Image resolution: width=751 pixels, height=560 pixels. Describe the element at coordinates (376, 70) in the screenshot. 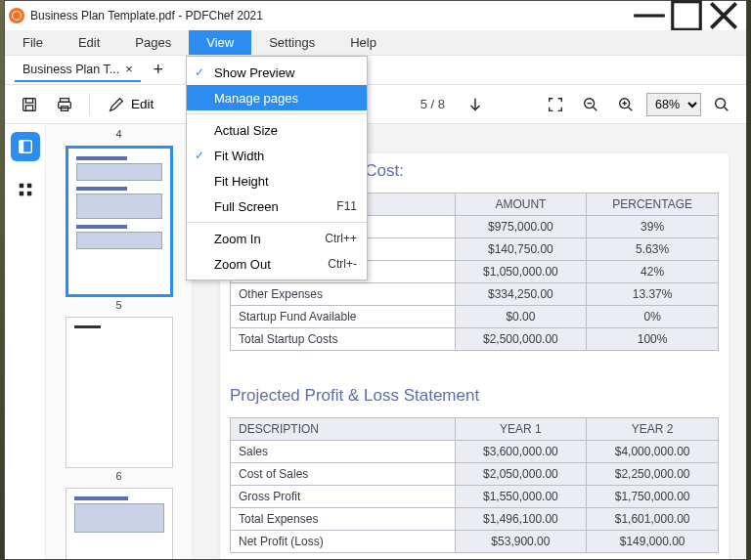

I see `tabbar: Business Plan T... × +` at that location.